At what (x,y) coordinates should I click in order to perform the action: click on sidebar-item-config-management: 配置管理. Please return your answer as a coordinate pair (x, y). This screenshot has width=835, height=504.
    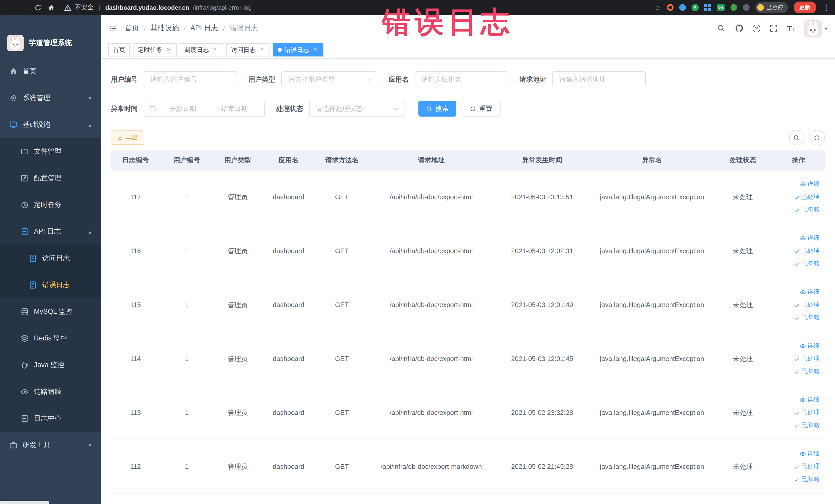
    Looking at the image, I should click on (50, 178).